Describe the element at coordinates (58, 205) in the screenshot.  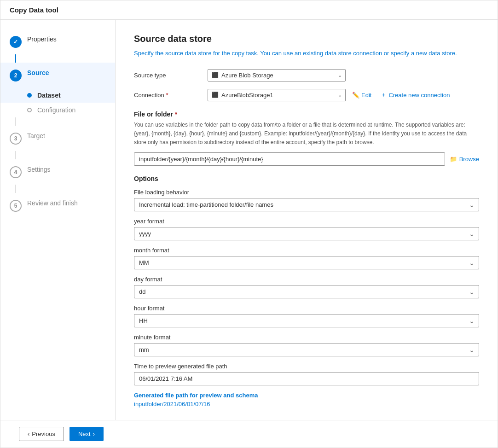
I see `sidebar-item-review: 5 Review and finish` at that location.